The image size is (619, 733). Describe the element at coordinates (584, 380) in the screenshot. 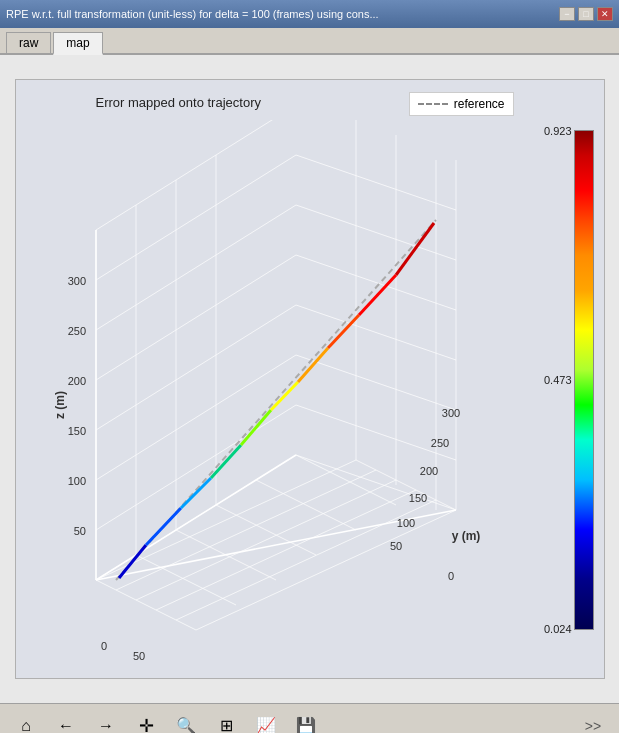

I see `colorbar` at that location.